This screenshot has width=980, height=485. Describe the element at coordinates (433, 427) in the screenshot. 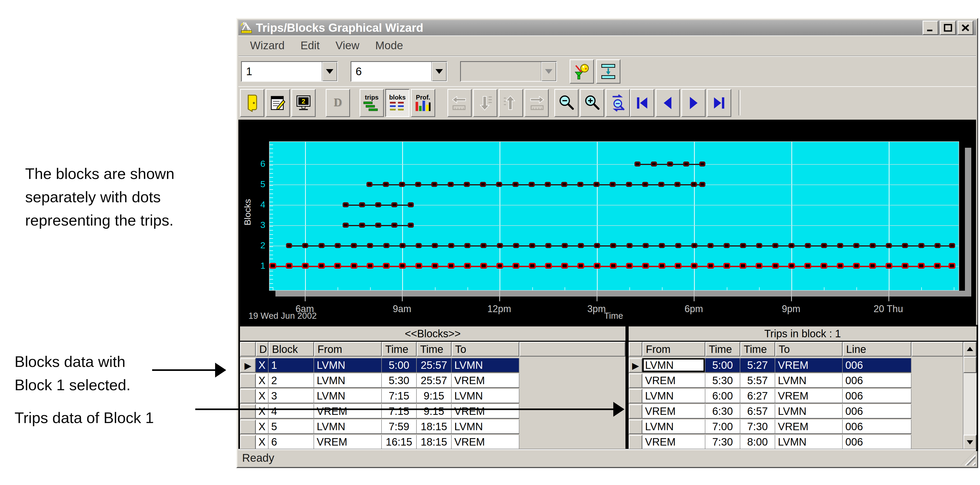

I see `blocks-row-5: X5LVMN7:5918:15LVMN` at that location.